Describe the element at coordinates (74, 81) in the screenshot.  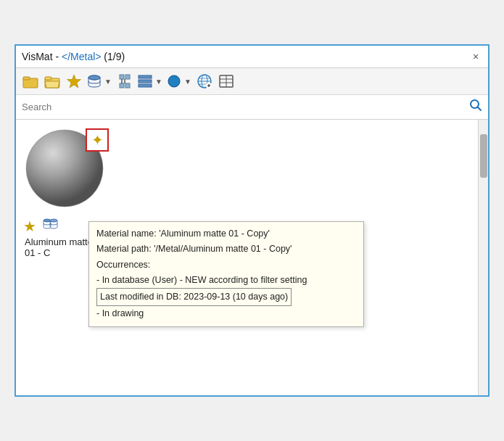
I see `star-icon` at that location.